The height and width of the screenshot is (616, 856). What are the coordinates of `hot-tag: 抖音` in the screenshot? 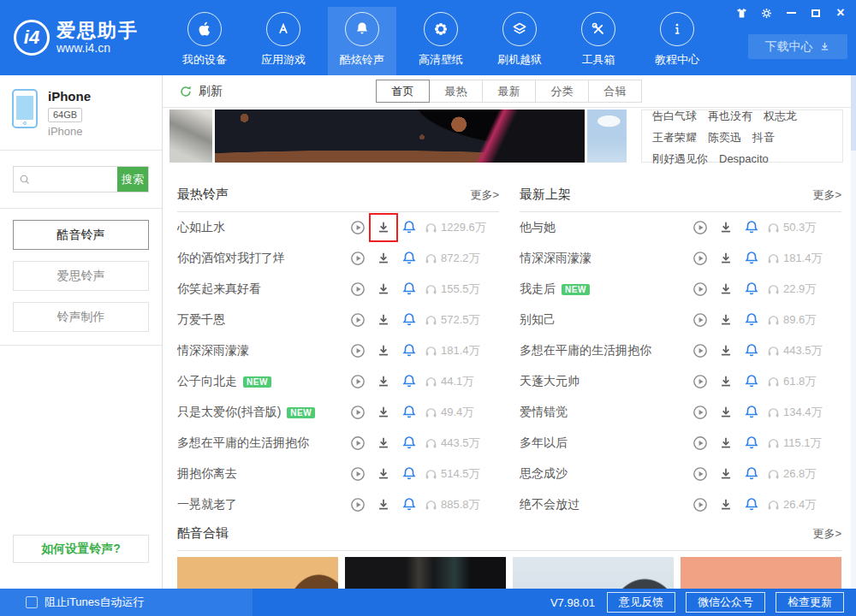 It's located at (764, 137).